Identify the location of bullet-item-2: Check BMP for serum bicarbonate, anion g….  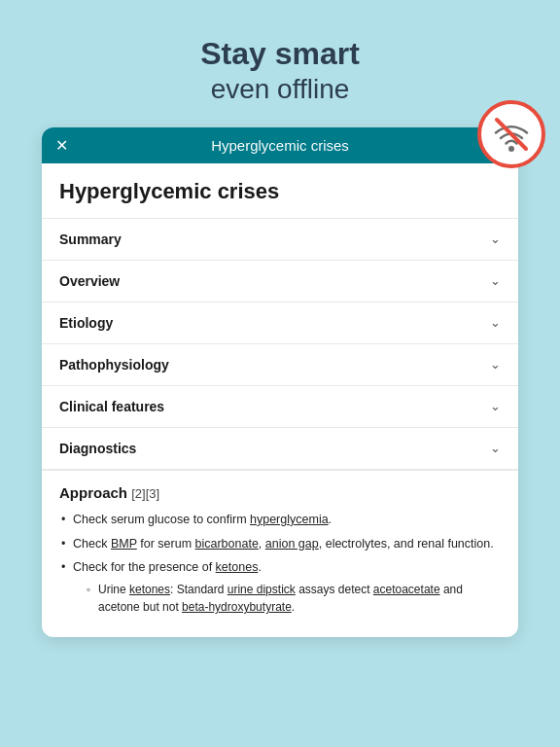
(280, 545).